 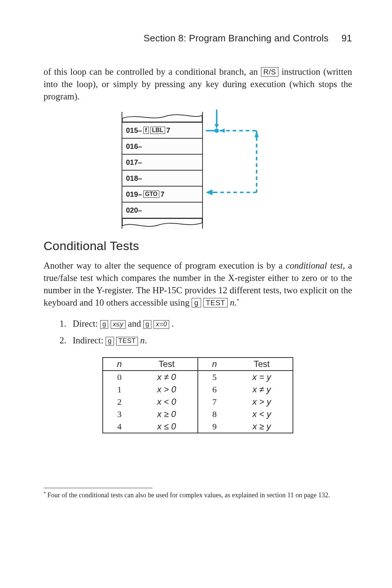 What do you see at coordinates (119, 427) in the screenshot?
I see `cell-n: 4` at bounding box center [119, 427].